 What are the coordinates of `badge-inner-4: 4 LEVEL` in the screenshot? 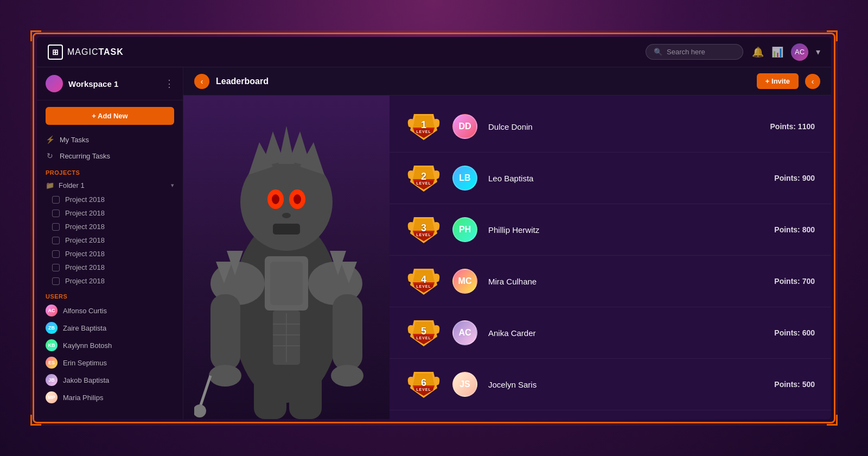 It's located at (424, 281).